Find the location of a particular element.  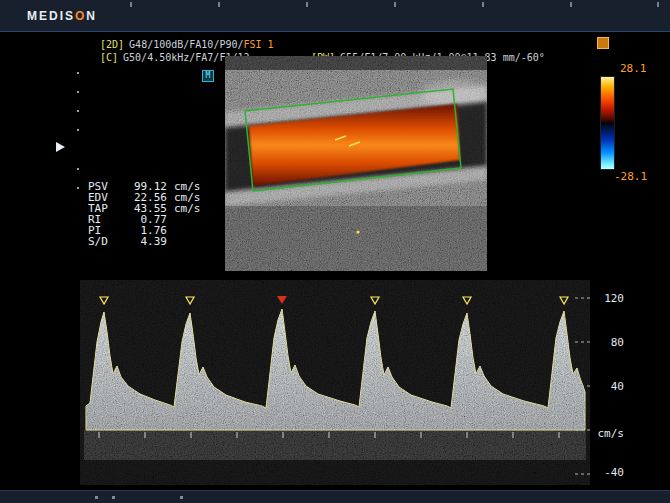

focus-marker is located at coordinates (358, 232).